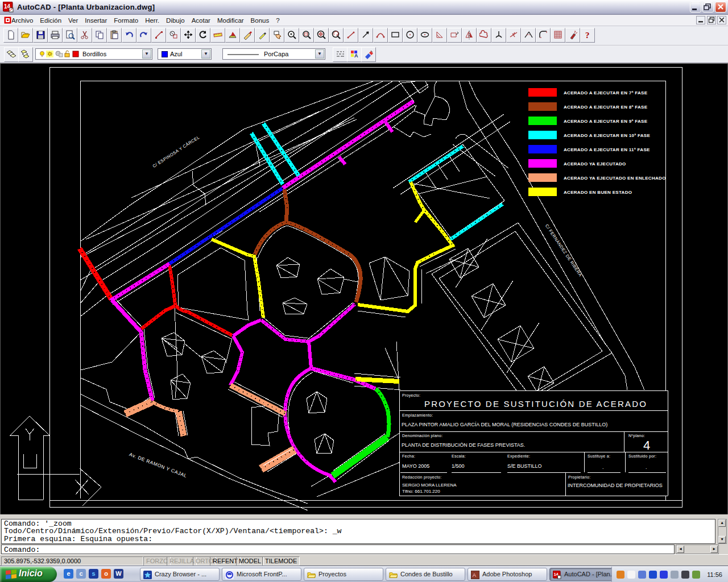 The width and height of the screenshot is (728, 582). I want to click on svg-text: Propietario:, so click(579, 477).